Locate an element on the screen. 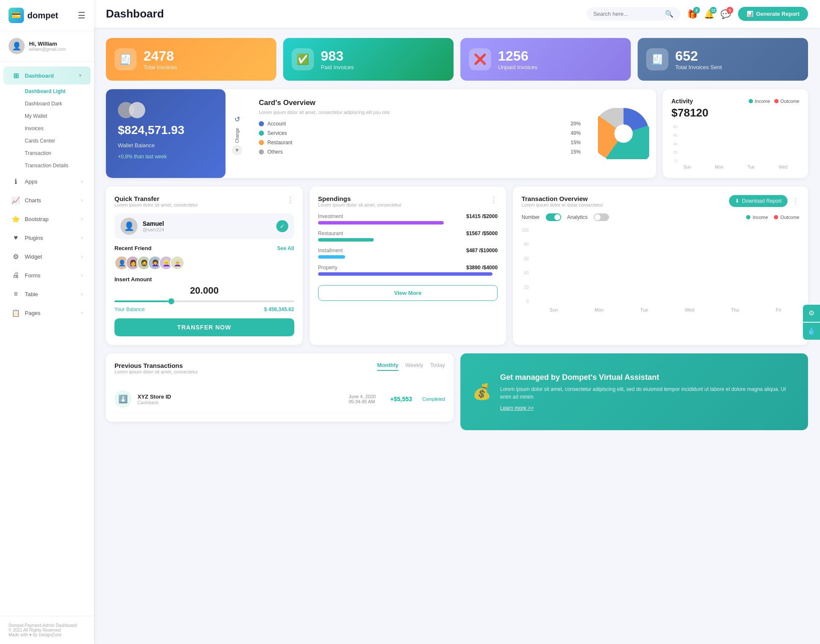  balance-value: $ 456,345.62 is located at coordinates (279, 309).